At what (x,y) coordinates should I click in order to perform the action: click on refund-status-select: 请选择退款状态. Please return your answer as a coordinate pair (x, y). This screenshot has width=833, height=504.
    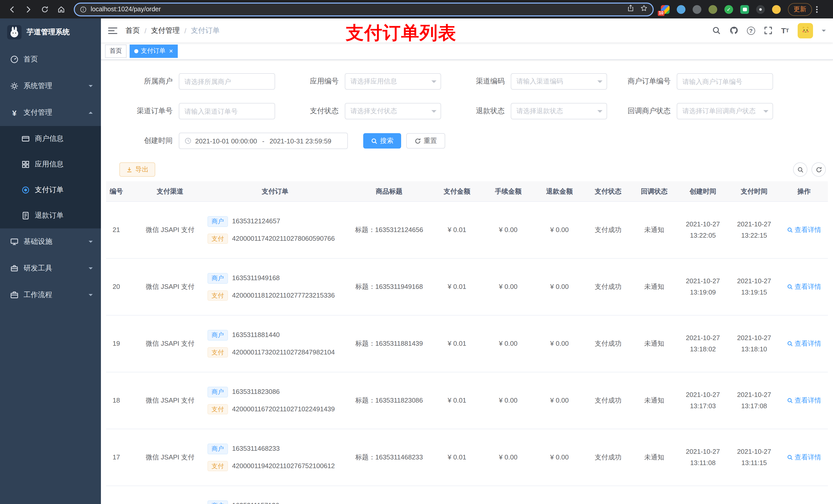
    Looking at the image, I should click on (559, 111).